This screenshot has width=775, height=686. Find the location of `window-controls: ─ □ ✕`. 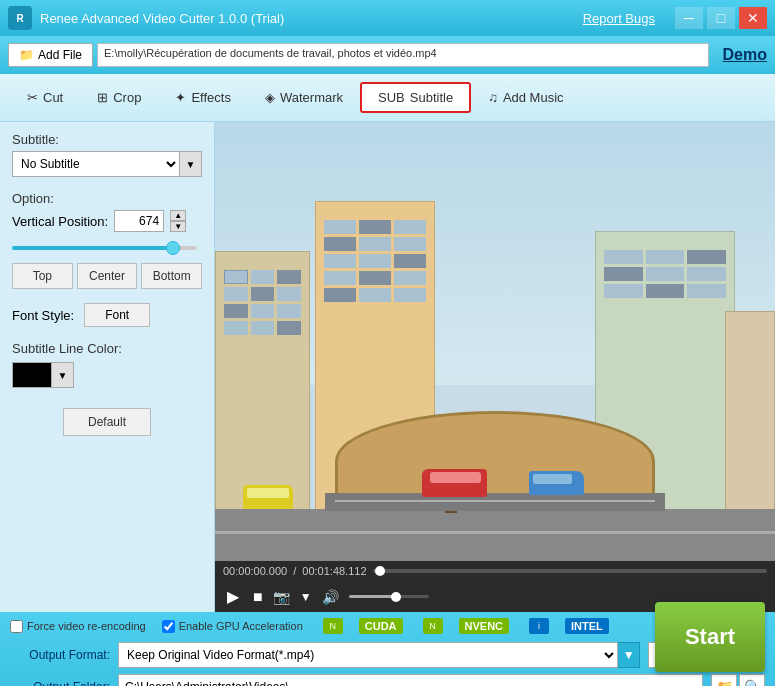

window-controls: ─ □ ✕ is located at coordinates (721, 18).